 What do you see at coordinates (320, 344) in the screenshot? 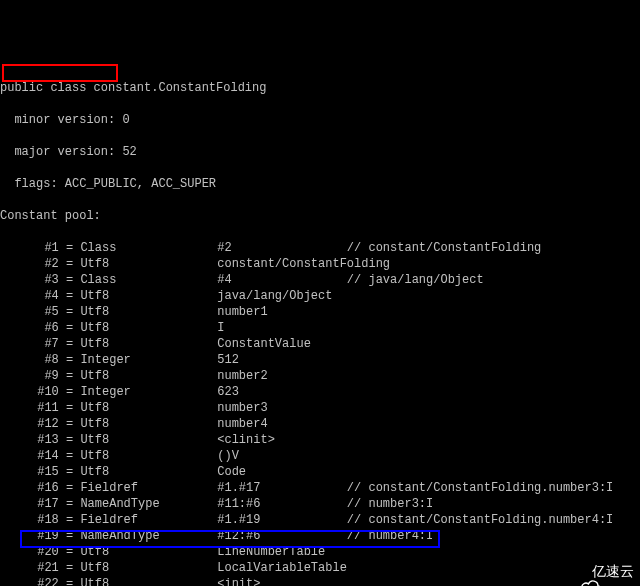
I see `pool-entry: #7 = Utf8 ConstantValue` at bounding box center [320, 344].